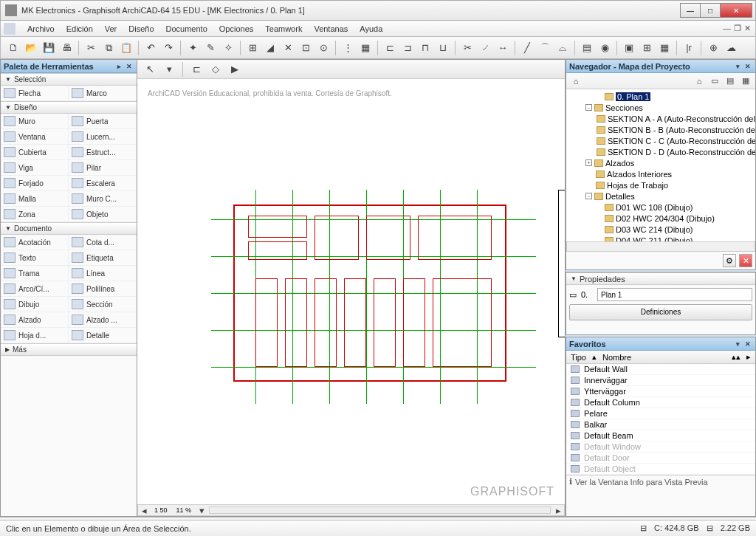 This screenshot has width=756, height=536. I want to click on menu-ventanas: Ventanas, so click(331, 29).